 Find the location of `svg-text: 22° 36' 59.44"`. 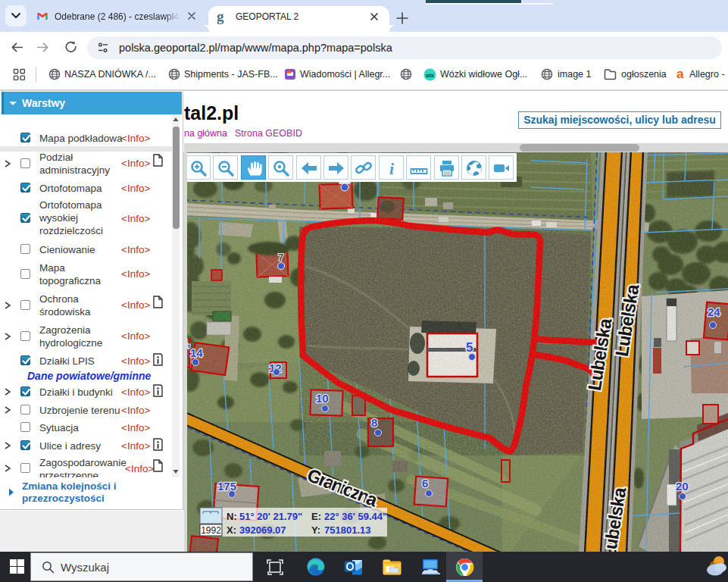

svg-text: 22° 36' 59.44" is located at coordinates (356, 517).